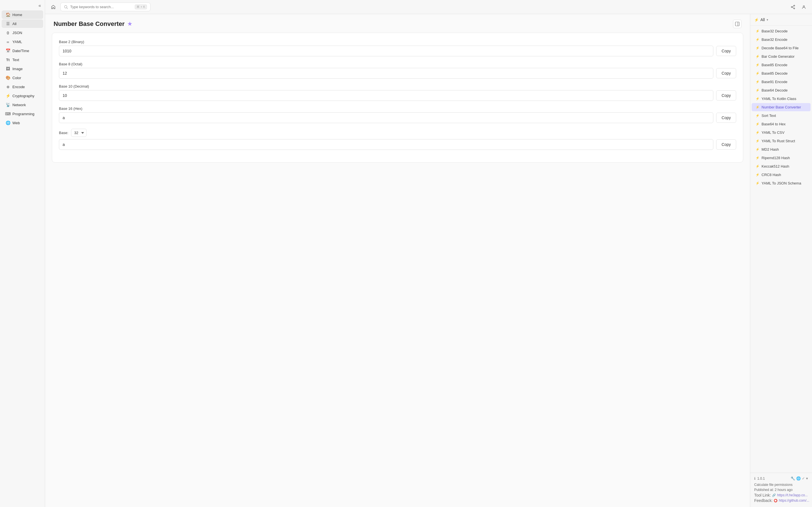 The height and width of the screenshot is (507, 812). I want to click on sidebar-item-label: YAML, so click(17, 42).